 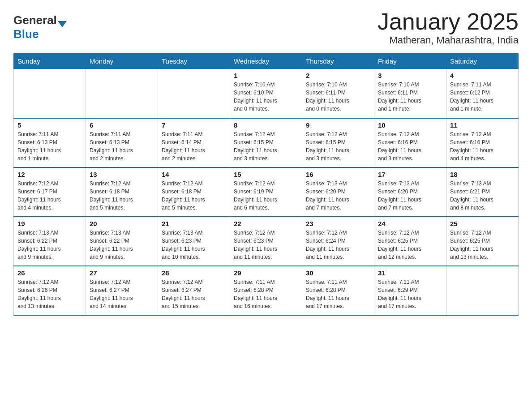 I want to click on calendar-cell: 22Sunrise: 7:12 AM Sunset: 6:23 PM Dayli…, so click(x=266, y=241).